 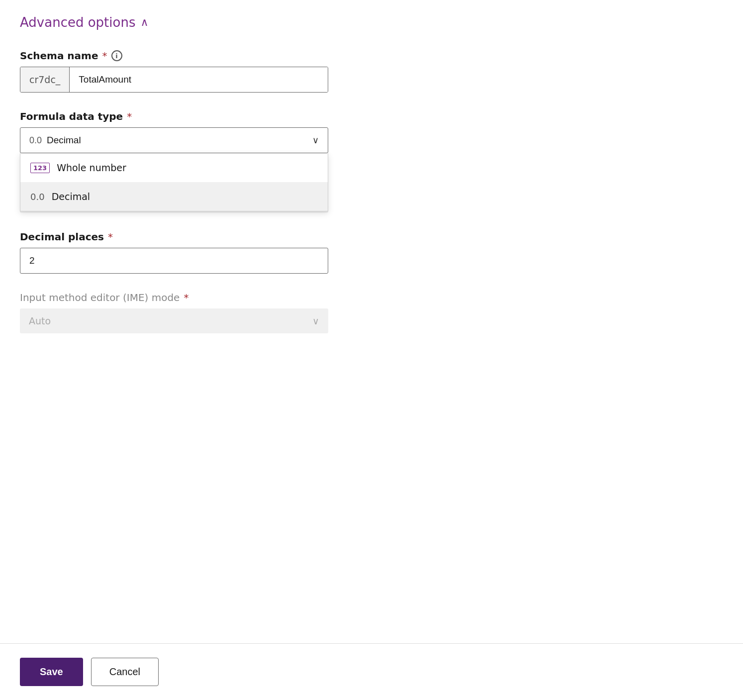 I want to click on decimal-option-icon: 0.0, so click(x=38, y=197).